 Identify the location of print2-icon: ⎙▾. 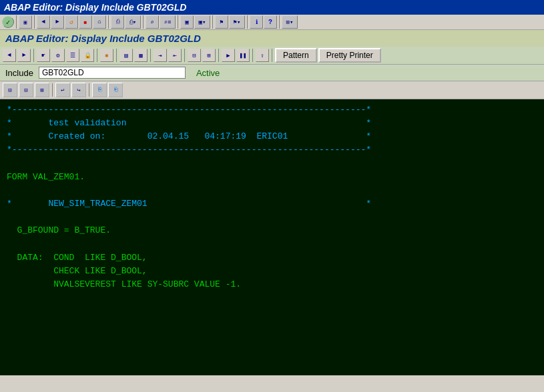
(133, 22).